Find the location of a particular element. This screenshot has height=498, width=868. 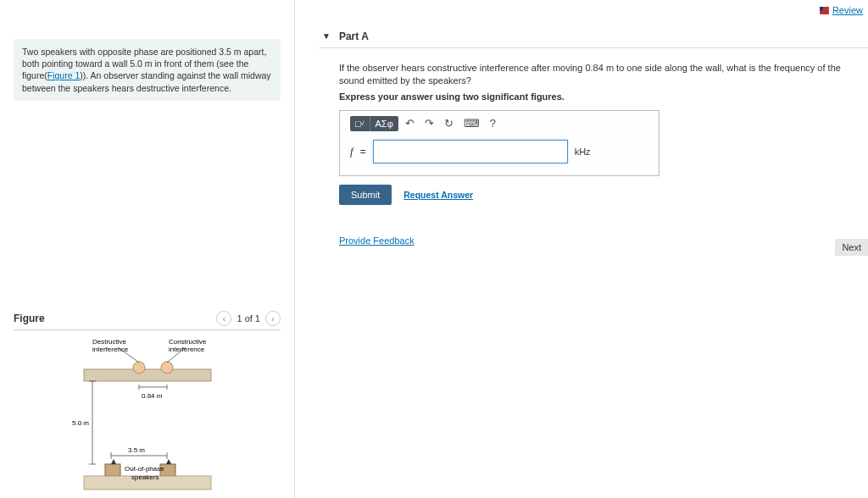

submit-button: Submit is located at coordinates (365, 195).